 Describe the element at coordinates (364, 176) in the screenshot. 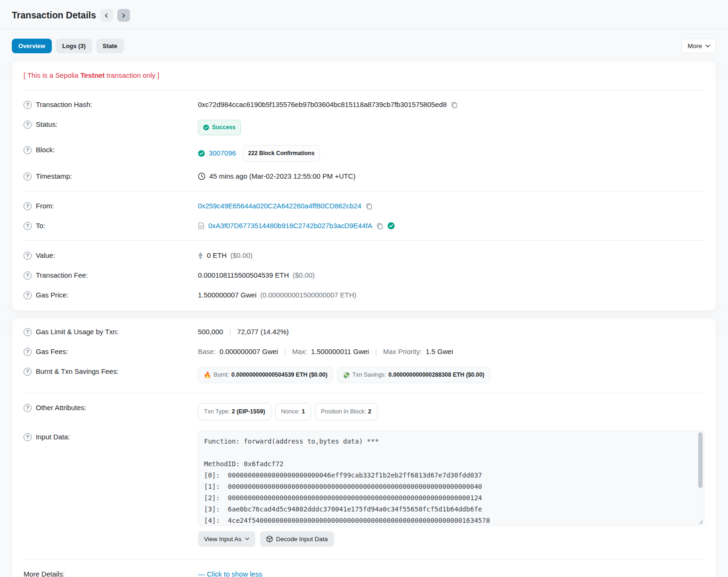

I see `timestamp-row: ? Timestamp: 45 mins ago (Mar-02-2023 12…` at that location.